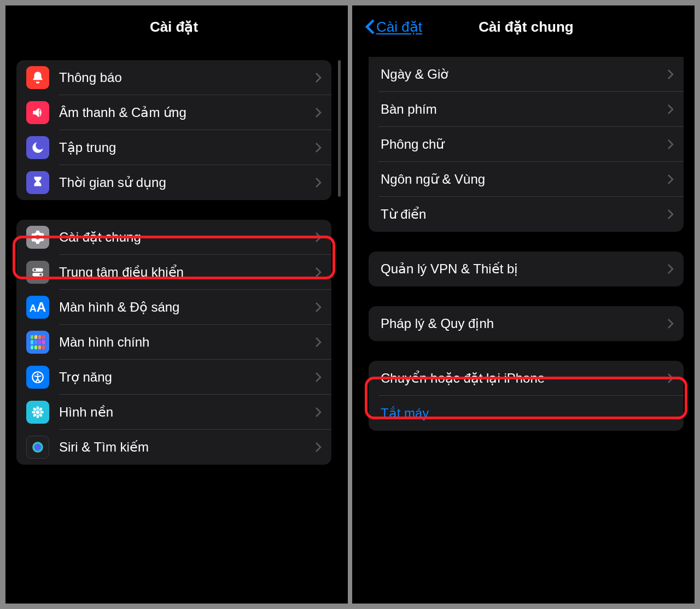 The image size is (700, 609). What do you see at coordinates (526, 269) in the screenshot?
I see `row-vpn-device: Quản lý VPN & Thiết bị` at bounding box center [526, 269].